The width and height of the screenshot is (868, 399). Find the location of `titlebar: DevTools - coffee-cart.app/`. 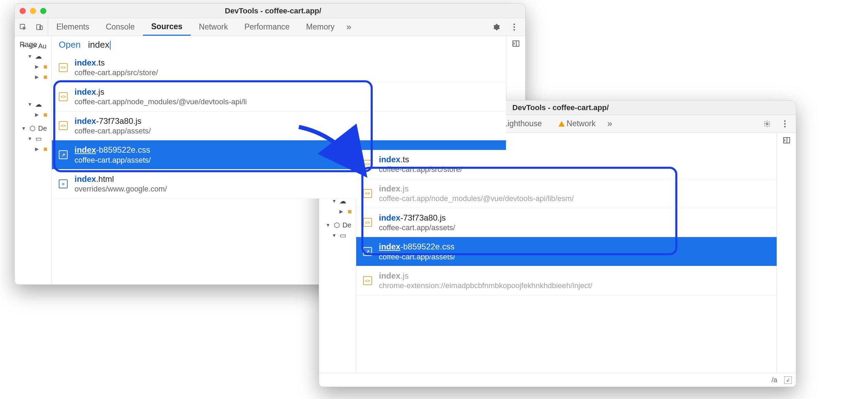

titlebar: DevTools - coffee-cart.app/ is located at coordinates (270, 11).